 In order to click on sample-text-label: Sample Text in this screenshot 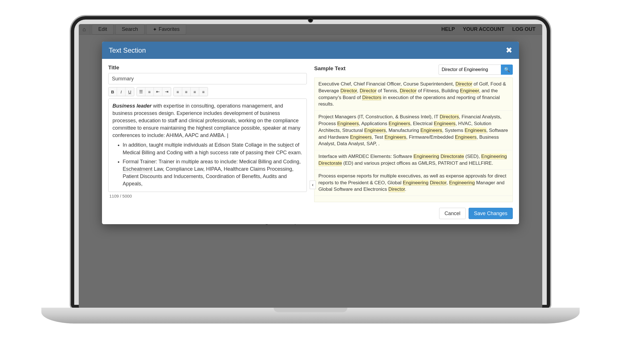, I will do `click(330, 68)`.